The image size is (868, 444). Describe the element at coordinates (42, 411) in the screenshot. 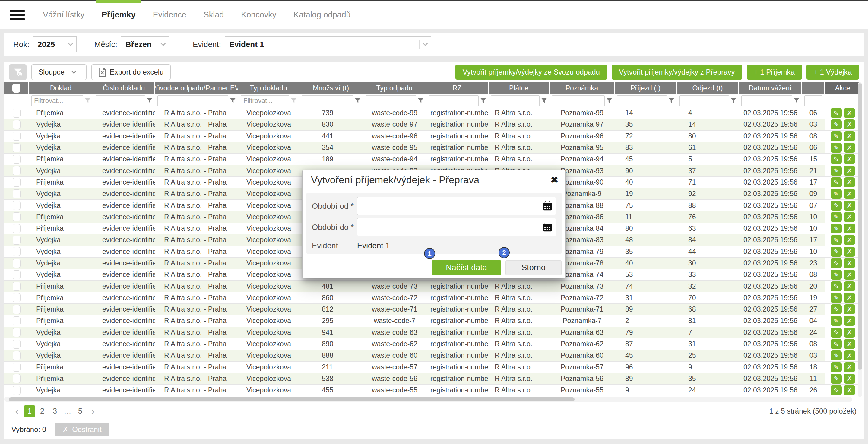

I see `page-button-2: 2` at that location.